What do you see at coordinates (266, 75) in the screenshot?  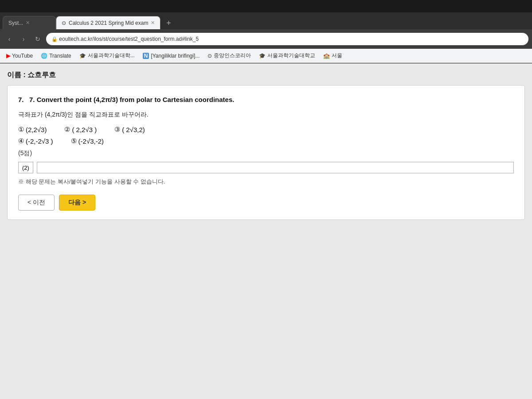 I see `name-label: 이름 : 쇼흐루흐` at bounding box center [266, 75].